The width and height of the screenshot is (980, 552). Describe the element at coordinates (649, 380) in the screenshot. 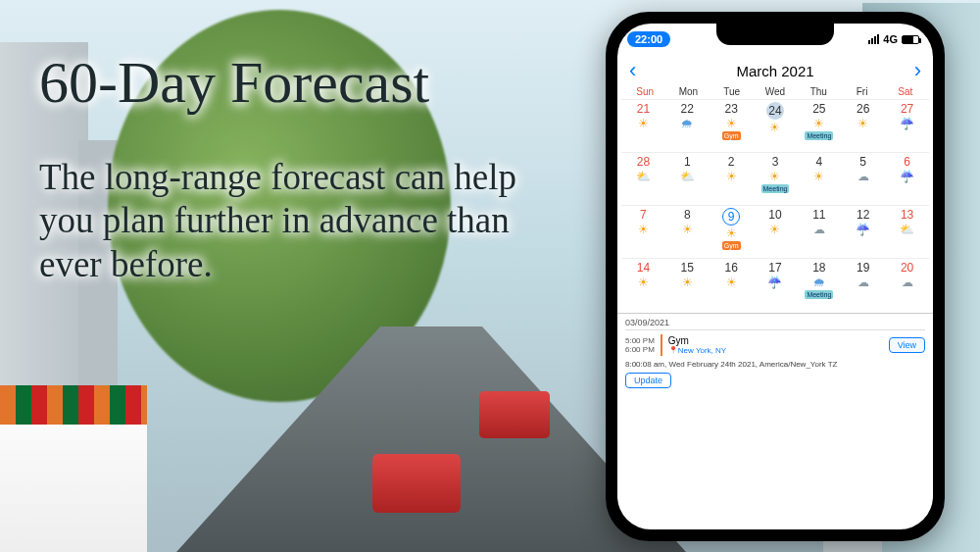

I see `update-button: Update` at that location.